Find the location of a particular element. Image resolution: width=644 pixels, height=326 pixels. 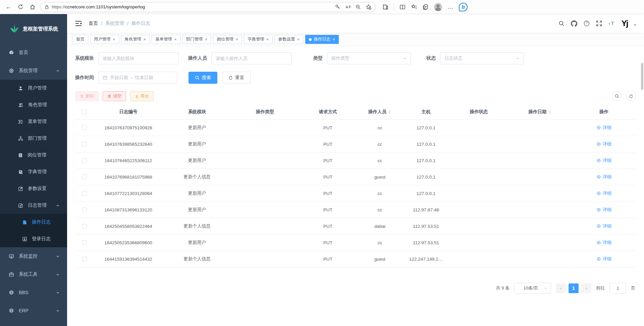

user-menu-caret-icon: ▾ is located at coordinates (635, 25).